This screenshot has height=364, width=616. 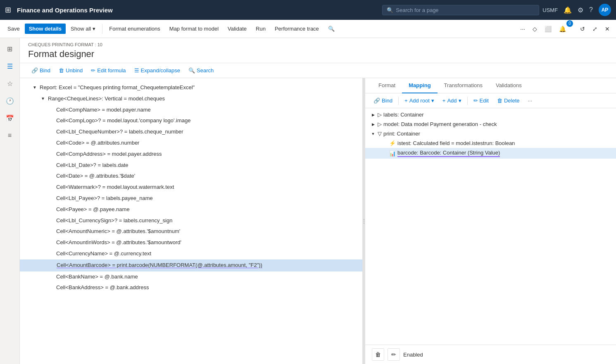 I want to click on tab-format: Format, so click(x=387, y=86).